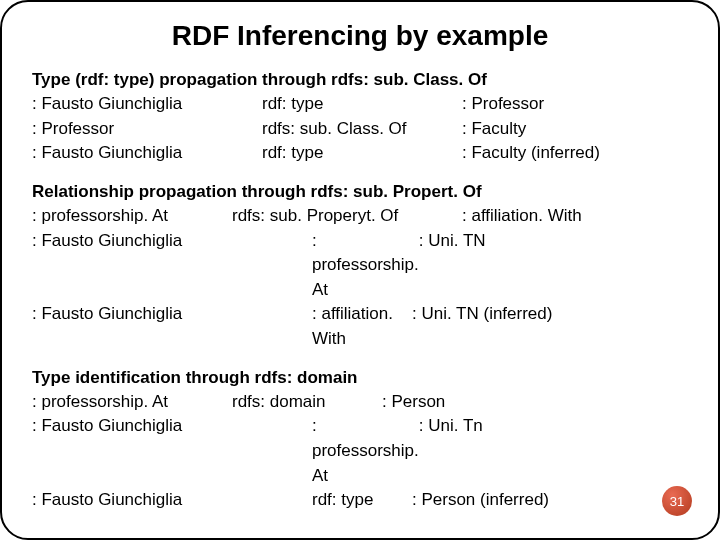 The width and height of the screenshot is (720, 540). Describe the element at coordinates (575, 130) in the screenshot. I see `object: : Faculty` at that location.